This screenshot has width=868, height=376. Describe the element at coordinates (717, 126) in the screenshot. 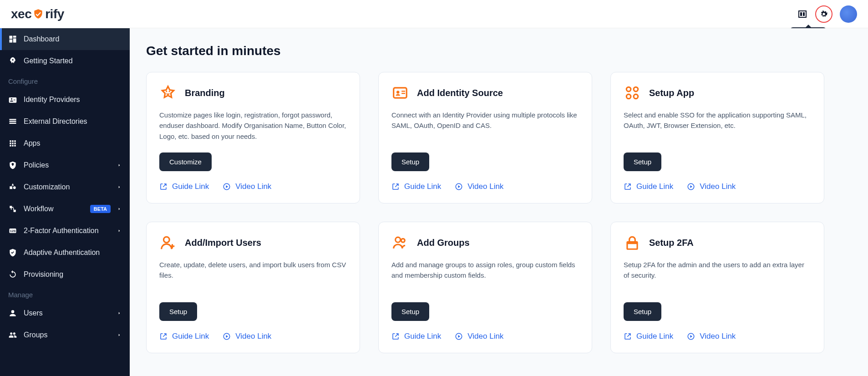

I see `card-description: Select and enable SSO for the applicatio…` at that location.